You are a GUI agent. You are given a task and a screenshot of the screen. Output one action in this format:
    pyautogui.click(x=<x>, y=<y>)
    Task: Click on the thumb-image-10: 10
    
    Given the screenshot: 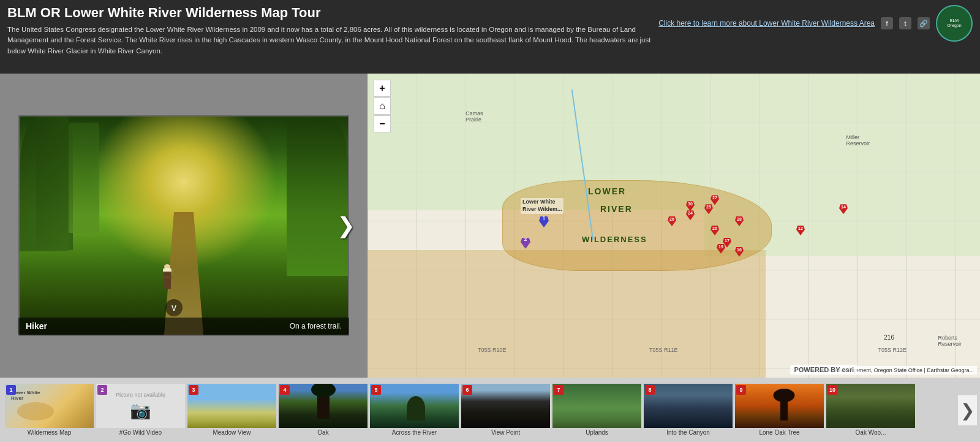 What is the action you would take?
    pyautogui.click(x=871, y=406)
    